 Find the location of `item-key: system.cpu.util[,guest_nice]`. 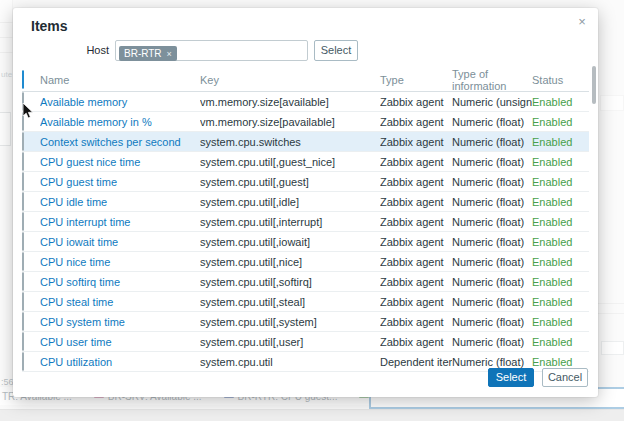

item-key: system.cpu.util[,guest_nice] is located at coordinates (290, 162).